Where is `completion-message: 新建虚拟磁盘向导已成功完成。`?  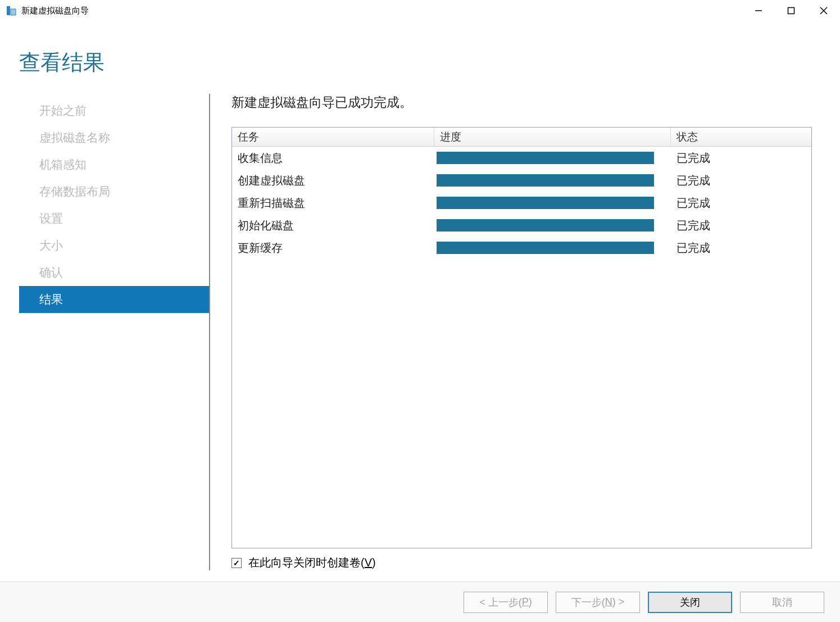
completion-message: 新建虚拟磁盘向导已成功完成。 is located at coordinates (521, 102).